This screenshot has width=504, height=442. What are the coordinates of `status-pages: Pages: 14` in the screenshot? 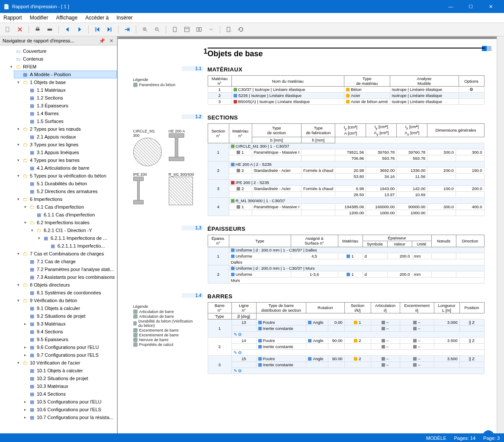 It's located at (465, 438).